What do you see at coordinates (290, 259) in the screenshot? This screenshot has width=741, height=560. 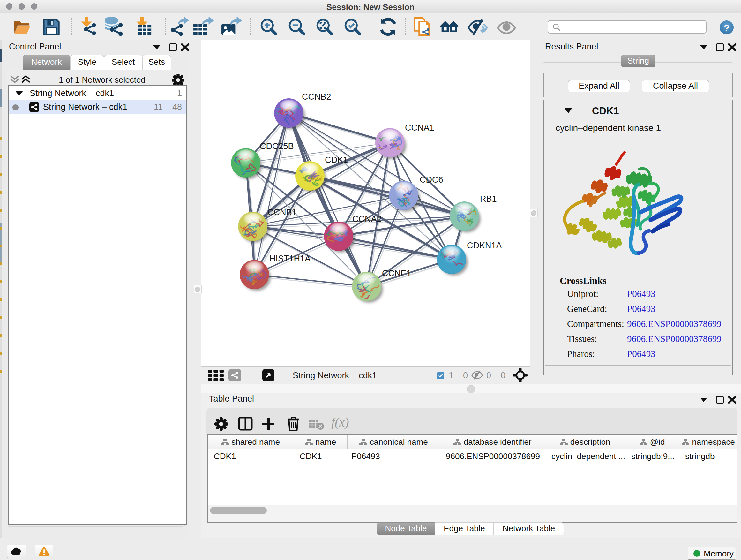 I see `svg-text: HIST1H1A` at bounding box center [290, 259].